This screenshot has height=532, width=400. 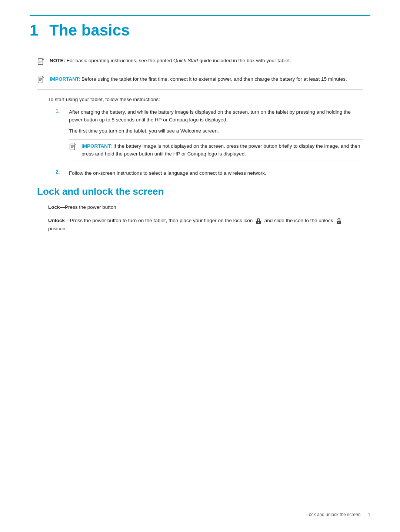 I want to click on list-item: 1. After charging the battery, and while…, so click(x=209, y=136).